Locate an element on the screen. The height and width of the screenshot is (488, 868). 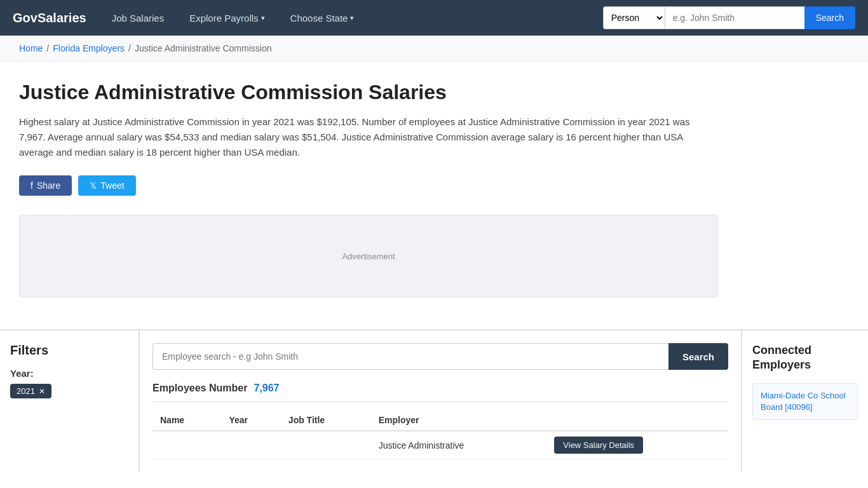
breadcrumb-home: Home is located at coordinates (31, 48).